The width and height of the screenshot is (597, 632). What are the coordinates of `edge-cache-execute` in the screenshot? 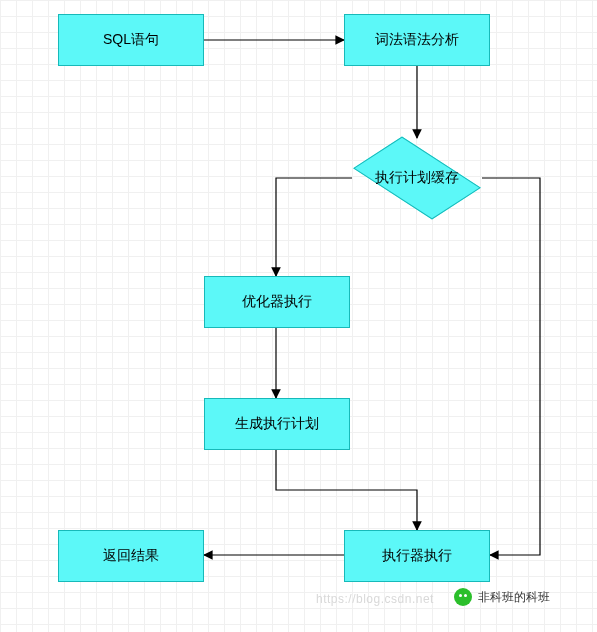 It's located at (511, 366).